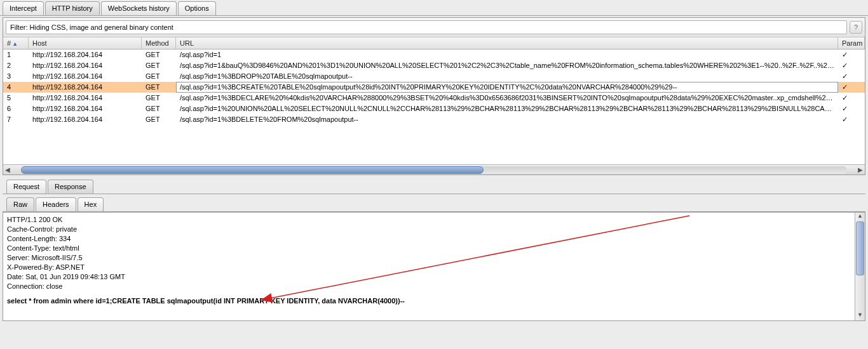  Describe the element at coordinates (159, 43) in the screenshot. I see `col-method-header: Method` at that location.